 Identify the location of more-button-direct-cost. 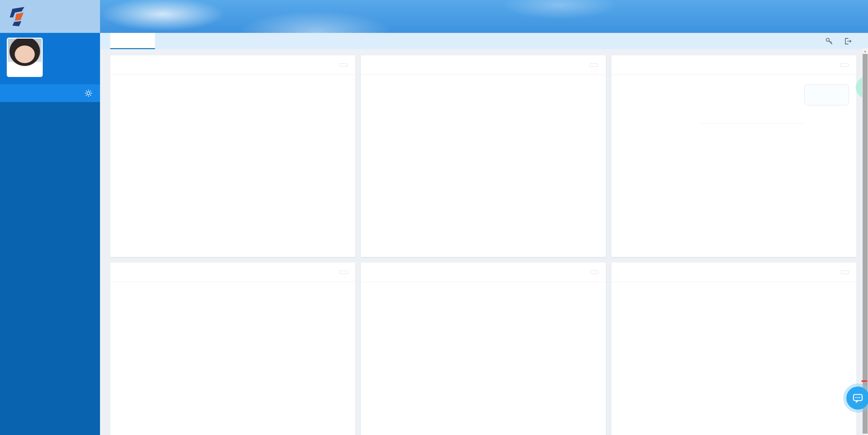
(343, 272).